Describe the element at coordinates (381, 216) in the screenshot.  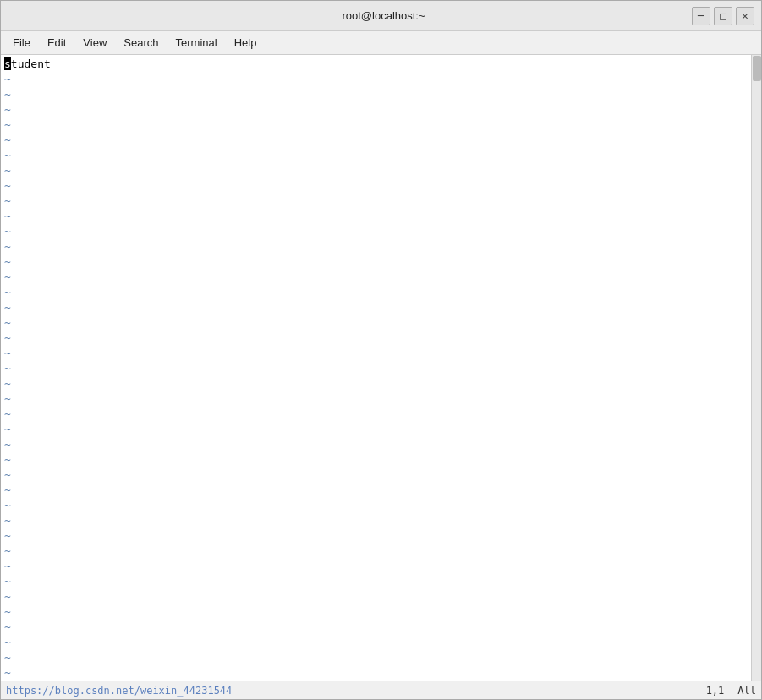
I see `editor-line-11: ~` at that location.